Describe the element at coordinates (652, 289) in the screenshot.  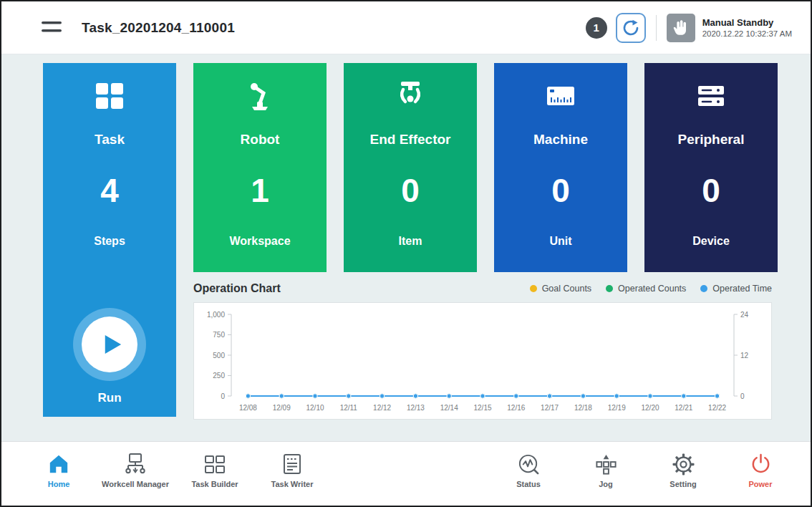
I see `legend-label: Operated Counts` at that location.